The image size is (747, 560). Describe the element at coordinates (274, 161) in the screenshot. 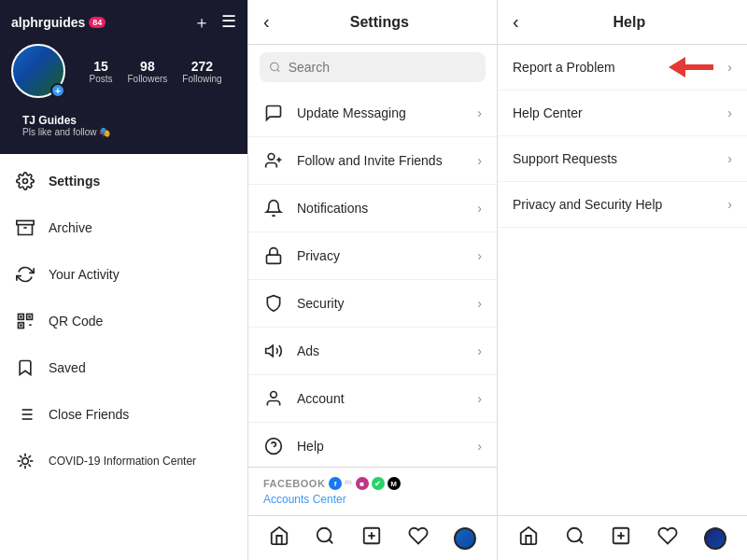

I see `follow-icon` at that location.